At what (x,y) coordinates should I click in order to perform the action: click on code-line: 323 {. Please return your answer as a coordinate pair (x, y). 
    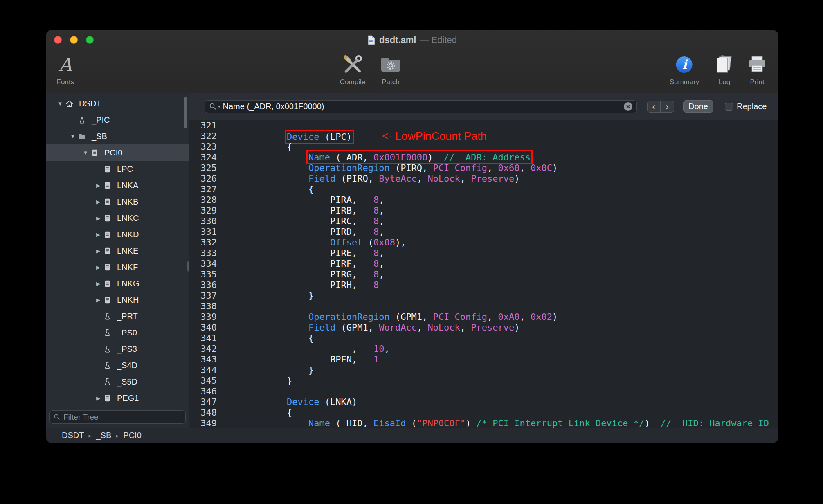
    Looking at the image, I should click on (483, 147).